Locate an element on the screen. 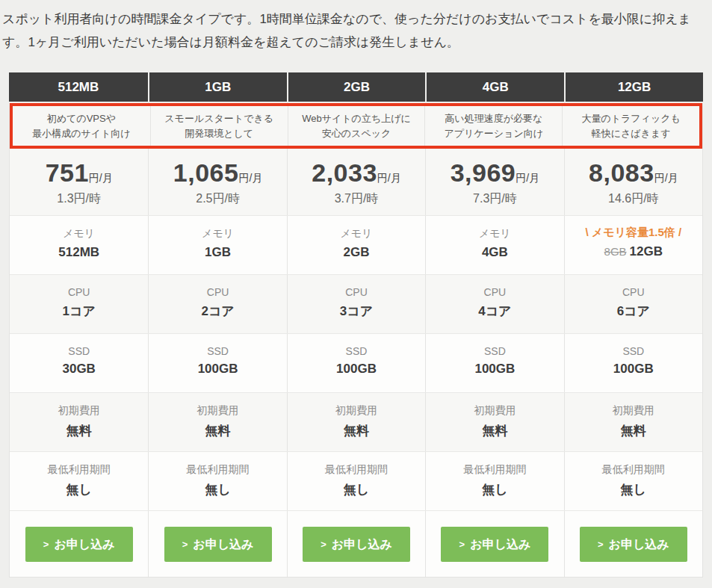  apply-button-1gb: >お申し込み is located at coordinates (218, 544).